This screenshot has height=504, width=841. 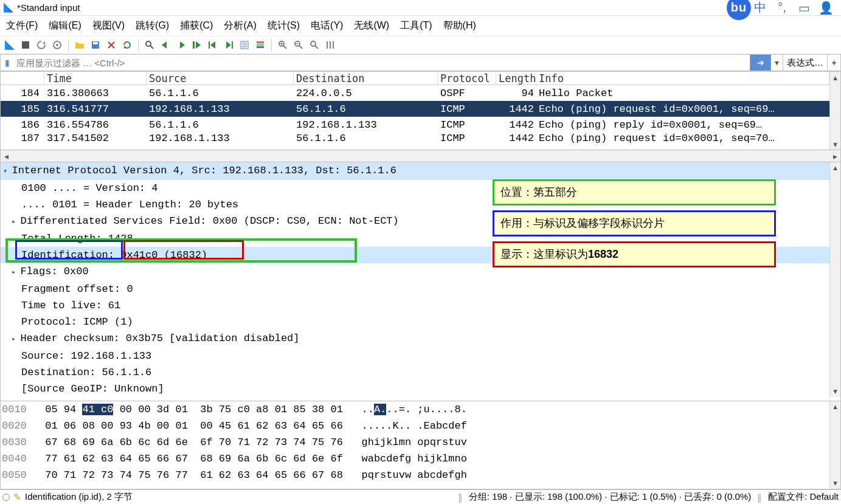 I want to click on hex-row: 0040 77 61 62 63 64 65 66 67 68 69 6a 6b…, so click(x=415, y=458).